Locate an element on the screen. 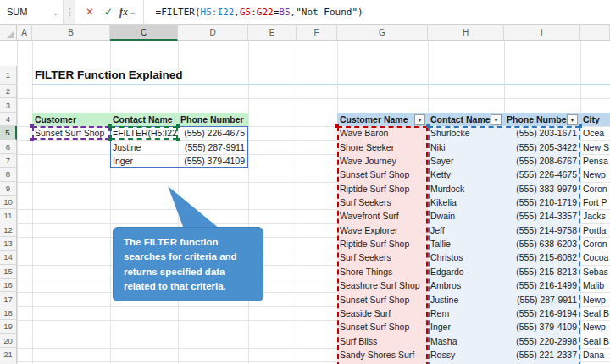  cell-G8: Sunset Surf Shop is located at coordinates (383, 174).